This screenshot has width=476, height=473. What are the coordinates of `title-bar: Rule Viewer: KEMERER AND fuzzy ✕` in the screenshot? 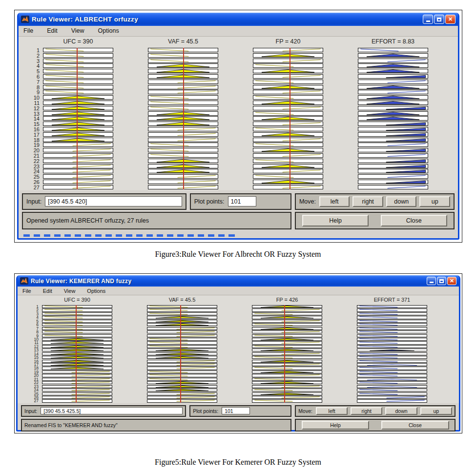 It's located at (238, 281).